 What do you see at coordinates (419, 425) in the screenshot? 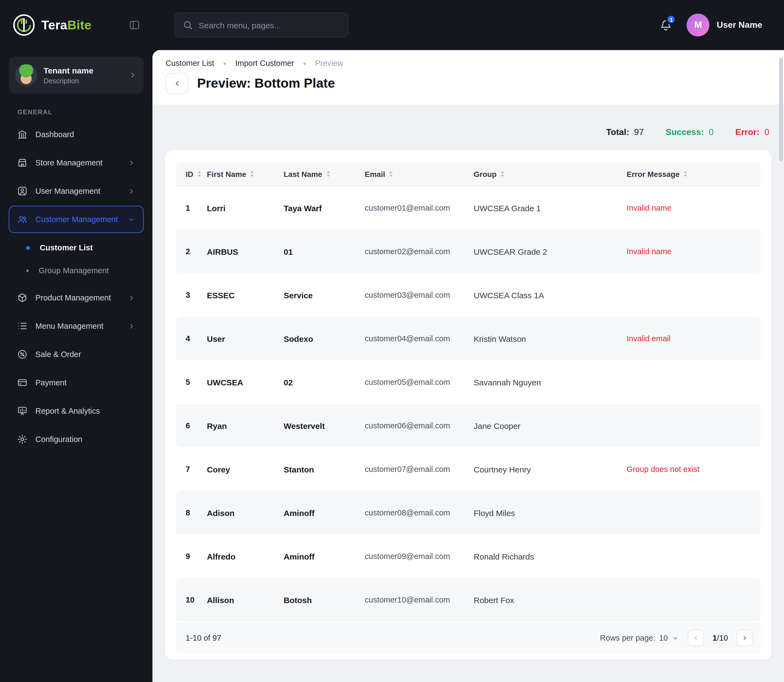
I see `cell-email: customer06@email.com` at bounding box center [419, 425].